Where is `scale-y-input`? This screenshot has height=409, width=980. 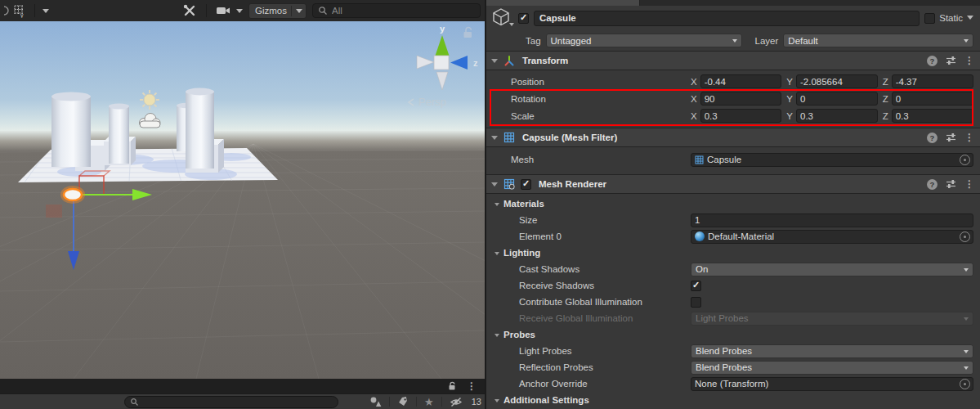 scale-y-input is located at coordinates (837, 116).